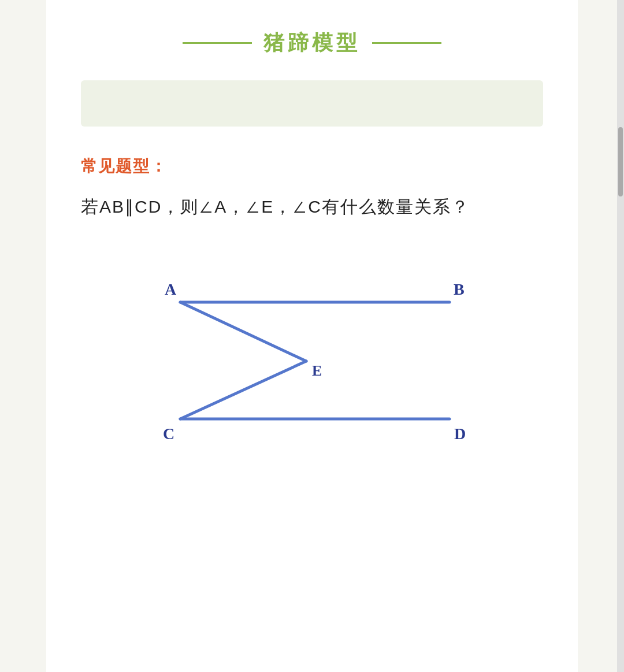  I want to click on label-e: E, so click(317, 371).